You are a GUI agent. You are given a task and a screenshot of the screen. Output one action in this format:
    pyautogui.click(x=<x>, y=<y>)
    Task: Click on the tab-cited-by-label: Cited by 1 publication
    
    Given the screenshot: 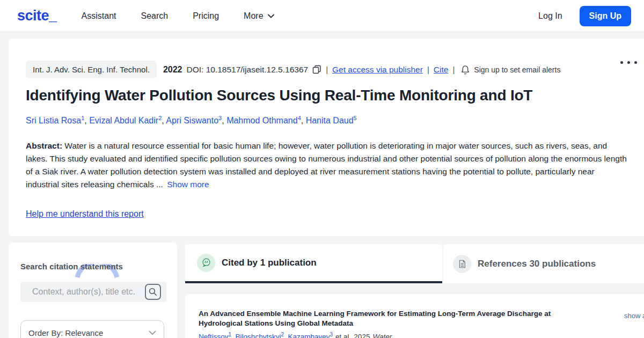 What is the action you would take?
    pyautogui.click(x=269, y=263)
    